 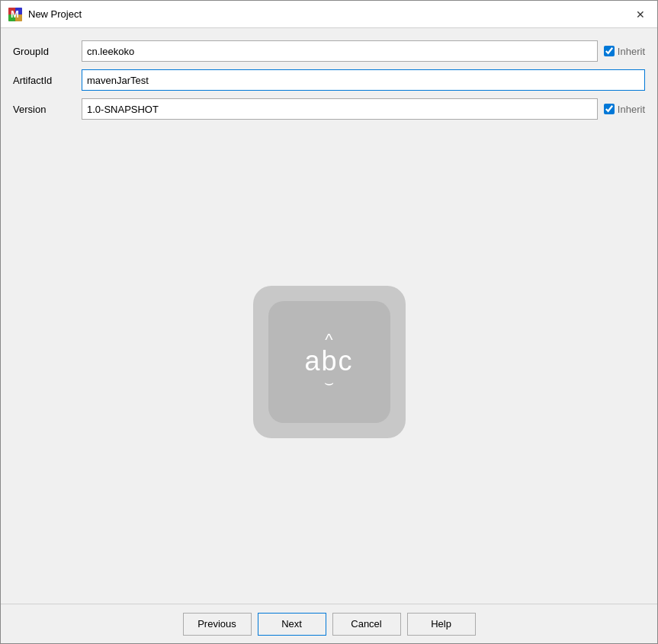 What do you see at coordinates (329, 14) in the screenshot?
I see `title-bar: M New Project ✕` at bounding box center [329, 14].